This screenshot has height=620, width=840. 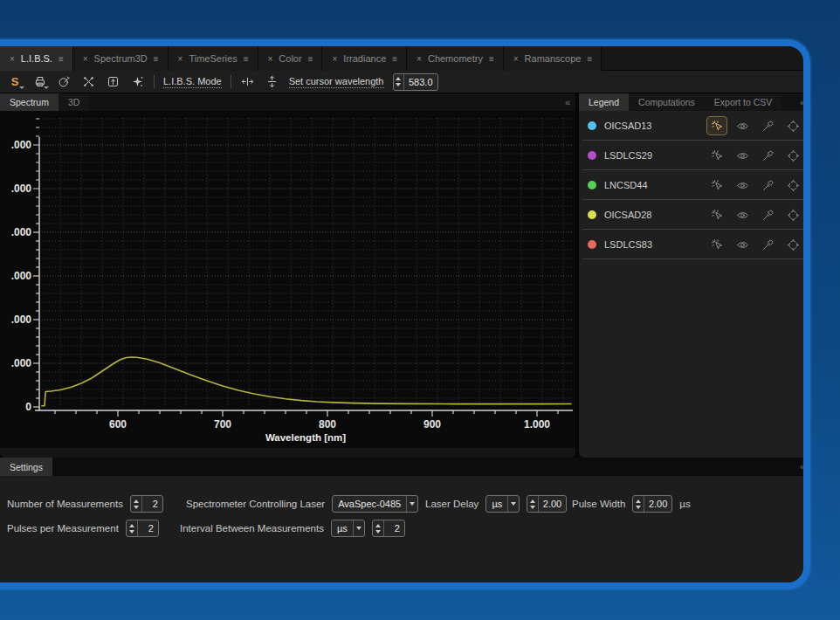 I want to click on document-tab-ramanscope: ×Ramanscope≡, so click(x=554, y=59).